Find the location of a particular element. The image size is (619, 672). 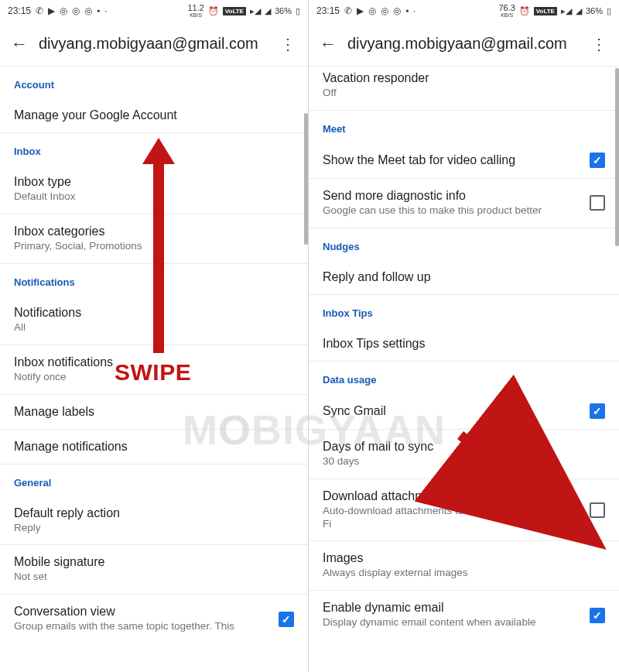

status-bar: 23:15 ✆ ▶ ◎ ◎ ◎ ⦁ · 11.2KB/S ⏰ VoLTE ▸◢ … is located at coordinates (154, 11).